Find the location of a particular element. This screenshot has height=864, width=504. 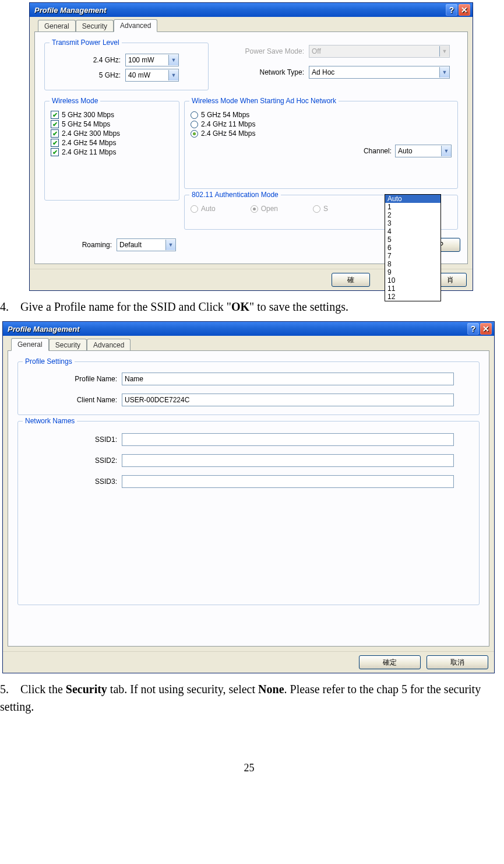

label-5ghz: 5 GHz: is located at coordinates (88, 75).